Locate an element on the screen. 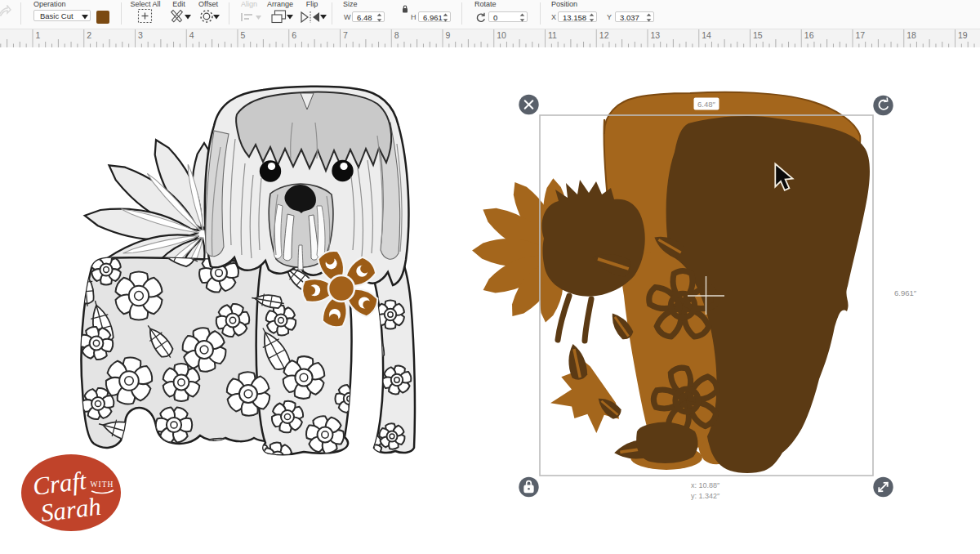 This screenshot has height=554, width=980. svg-text: 6.48″ is located at coordinates (706, 105).